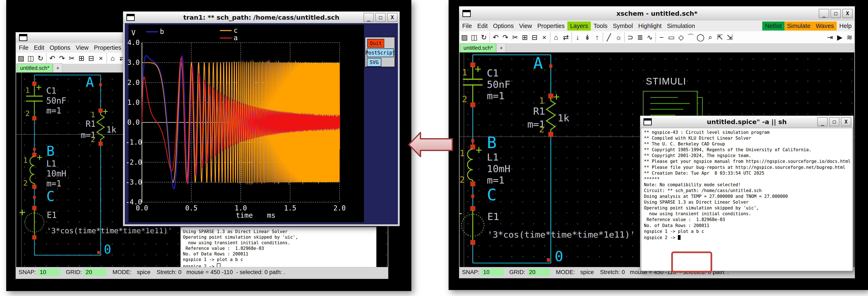 The width and height of the screenshot is (868, 296). I want to click on menu-layers: Layers, so click(579, 26).